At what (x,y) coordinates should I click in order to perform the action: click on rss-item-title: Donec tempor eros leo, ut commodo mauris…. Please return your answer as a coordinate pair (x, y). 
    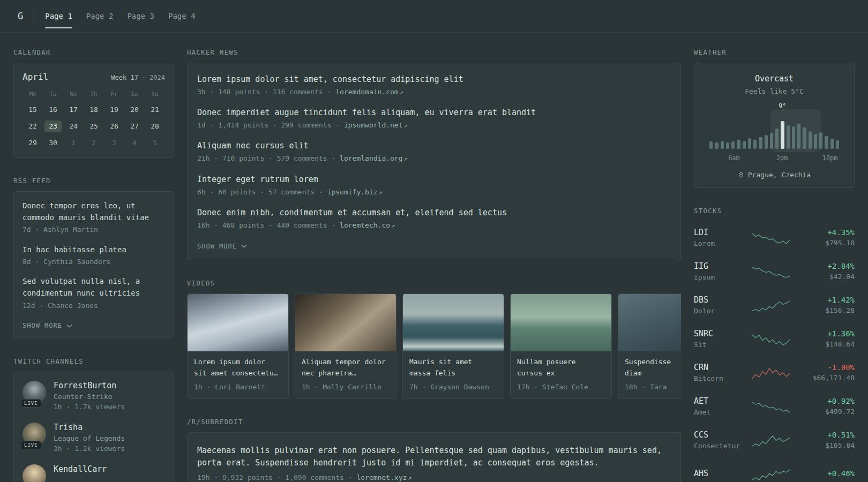
    Looking at the image, I should click on (94, 212).